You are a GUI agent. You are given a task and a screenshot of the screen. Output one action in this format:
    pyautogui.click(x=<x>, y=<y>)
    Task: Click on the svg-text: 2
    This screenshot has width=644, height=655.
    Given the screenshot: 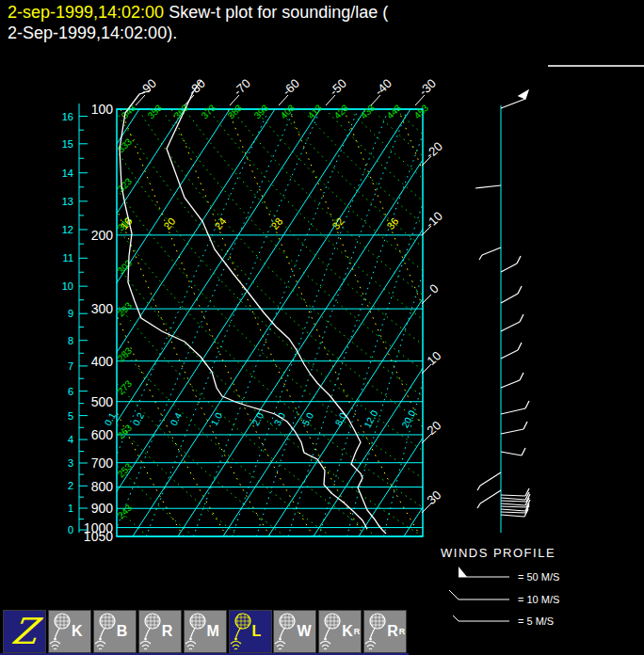 What is the action you would take?
    pyautogui.click(x=71, y=486)
    